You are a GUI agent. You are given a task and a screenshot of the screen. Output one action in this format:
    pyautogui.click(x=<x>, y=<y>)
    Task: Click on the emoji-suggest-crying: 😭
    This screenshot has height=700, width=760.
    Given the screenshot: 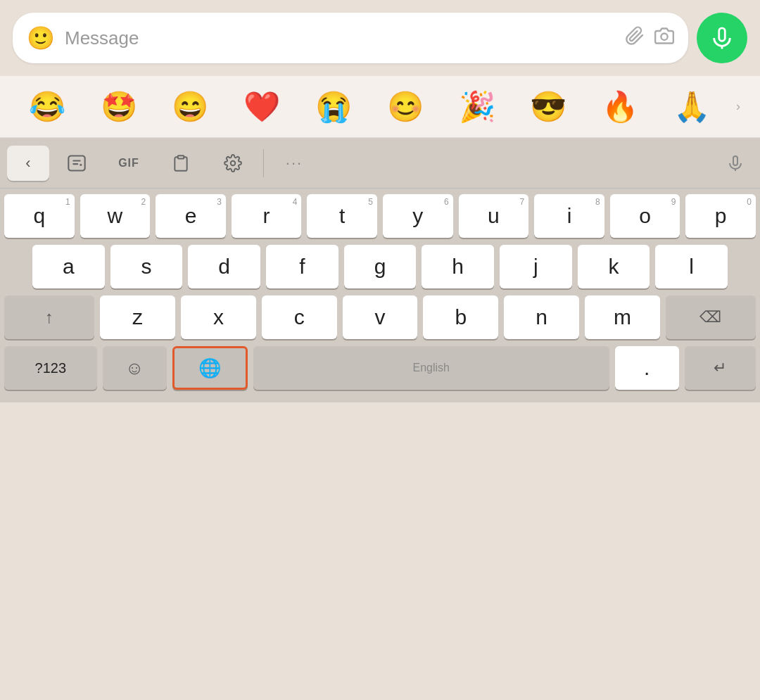 What is the action you would take?
    pyautogui.click(x=334, y=107)
    